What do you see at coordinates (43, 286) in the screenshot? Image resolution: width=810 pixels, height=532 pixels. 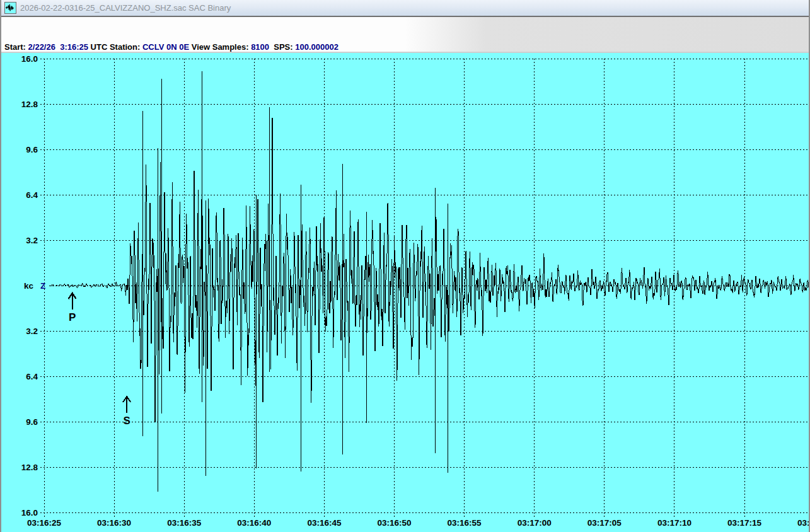 I see `y-axis-component-label: Z` at bounding box center [43, 286].